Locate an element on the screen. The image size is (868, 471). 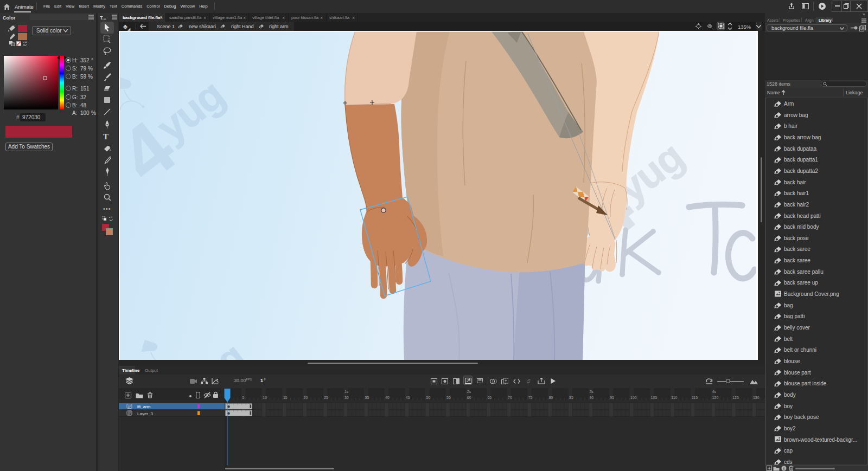
svg-text: 40 is located at coordinates (387, 398).